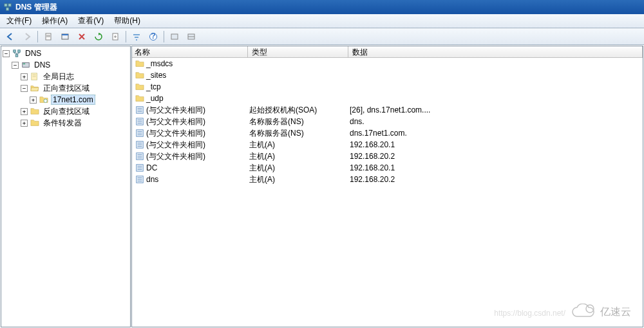 This screenshot has height=328, width=644. Describe the element at coordinates (55, 21) in the screenshot. I see `menu-action: 操作(A)` at that location.